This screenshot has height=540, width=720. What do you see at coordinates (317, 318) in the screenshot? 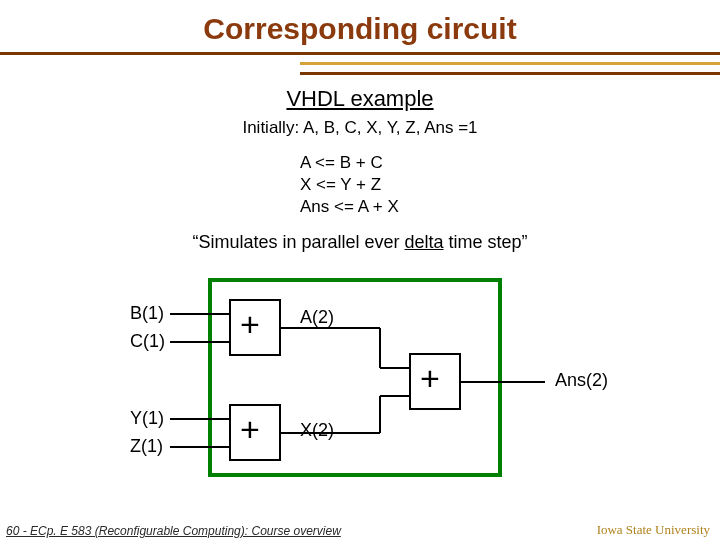
I see `label-a: A(2)` at bounding box center [317, 318].